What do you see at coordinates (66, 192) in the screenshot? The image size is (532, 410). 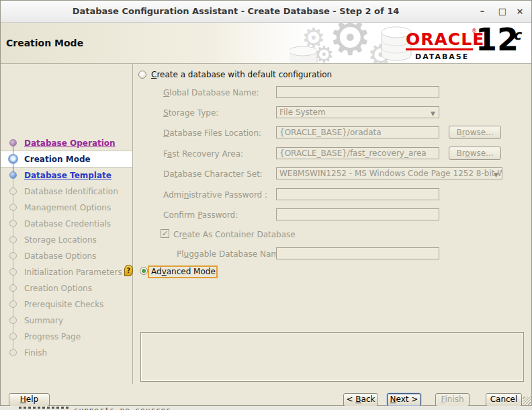 I see `sidebar-step-database-identification: Database Identification` at bounding box center [66, 192].